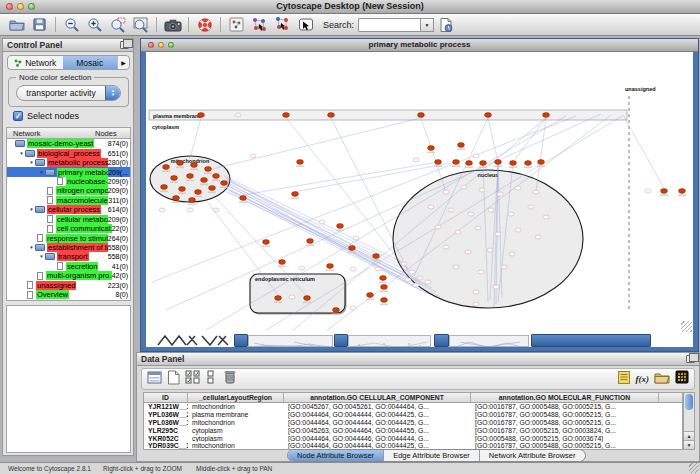  I want to click on frame-zoom-icon, so click(171, 45).